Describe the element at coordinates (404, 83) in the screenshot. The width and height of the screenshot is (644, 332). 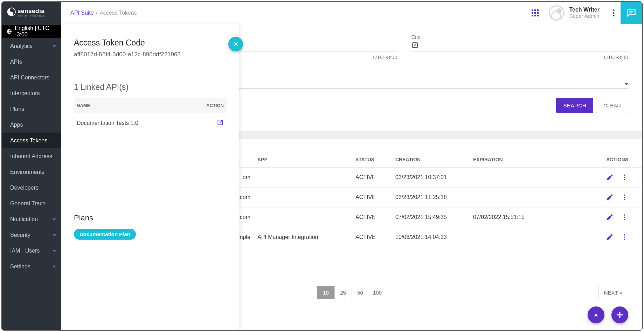
I see `app-filter: App` at that location.